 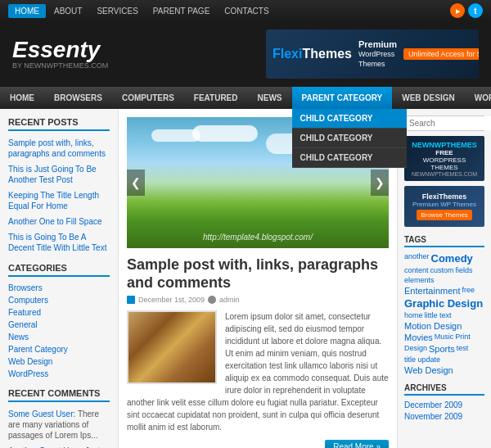 What do you see at coordinates (313, 54) in the screenshot?
I see `flexi-logo: FlexiThemes` at bounding box center [313, 54].